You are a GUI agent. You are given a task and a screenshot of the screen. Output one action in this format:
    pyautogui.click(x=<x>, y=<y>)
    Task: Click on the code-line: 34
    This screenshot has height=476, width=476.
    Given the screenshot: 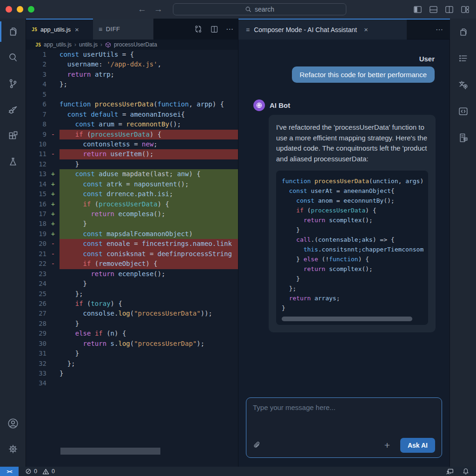 What is the action you would take?
    pyautogui.click(x=132, y=383)
    